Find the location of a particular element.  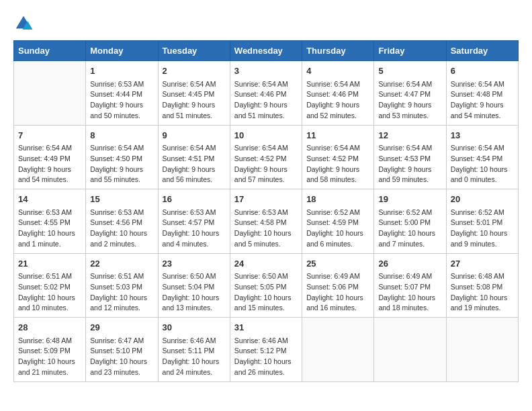

day-detail: Sunrise: 6:53 AMSunset: 4:58 PMDaylight:… is located at coordinates (266, 228).